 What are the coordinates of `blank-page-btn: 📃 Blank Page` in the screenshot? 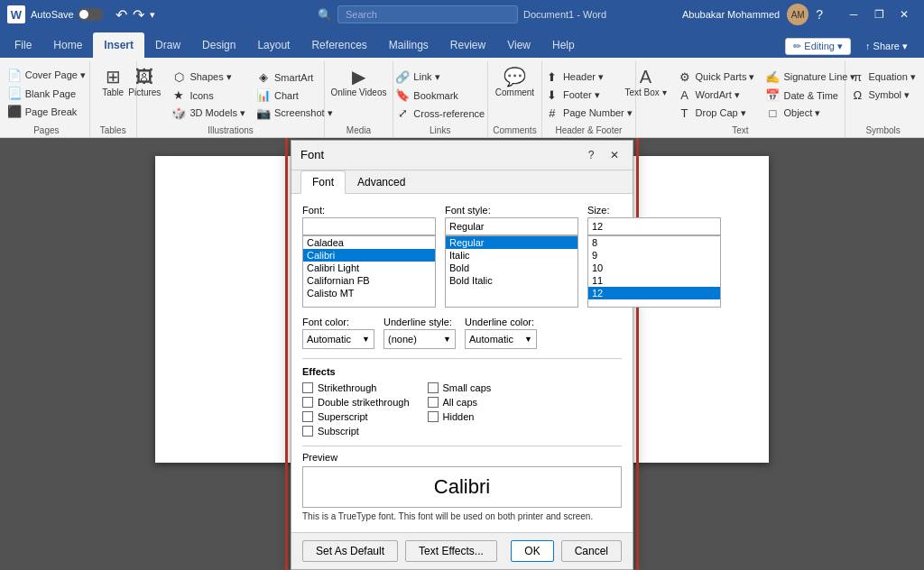 It's located at (47, 94).